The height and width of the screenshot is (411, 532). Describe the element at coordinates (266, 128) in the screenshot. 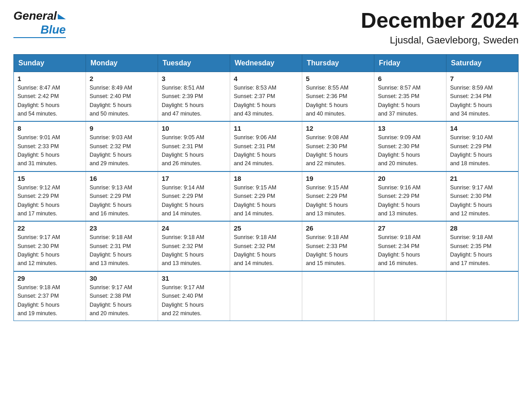

I see `day-number: 11` at that location.